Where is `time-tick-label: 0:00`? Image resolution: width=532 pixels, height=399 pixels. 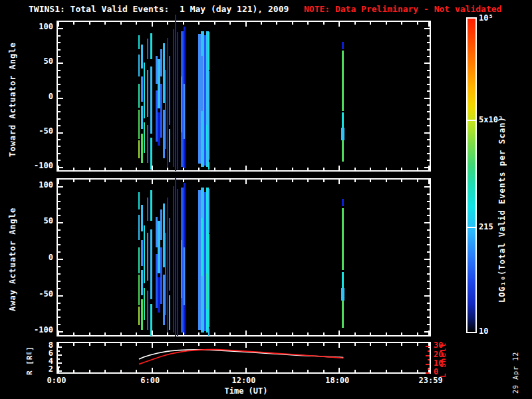
time-tick-label: 0:00 is located at coordinates (57, 380).